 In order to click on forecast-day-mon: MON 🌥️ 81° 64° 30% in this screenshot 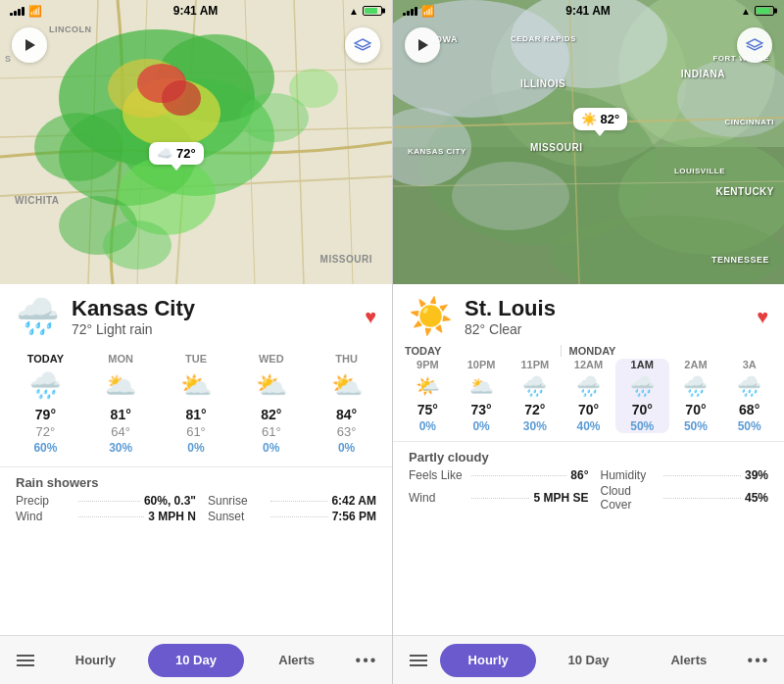, I will do `click(122, 404)`.